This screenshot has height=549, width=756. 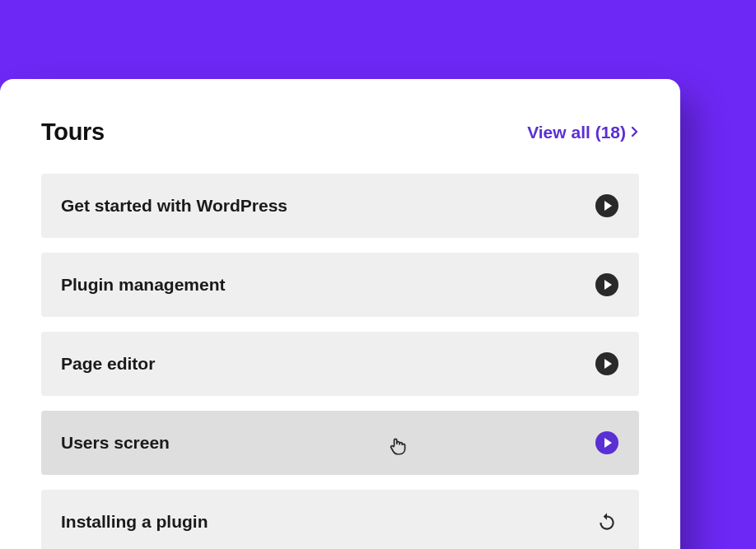 What do you see at coordinates (143, 285) in the screenshot?
I see `tour-label: Plugin management` at bounding box center [143, 285].